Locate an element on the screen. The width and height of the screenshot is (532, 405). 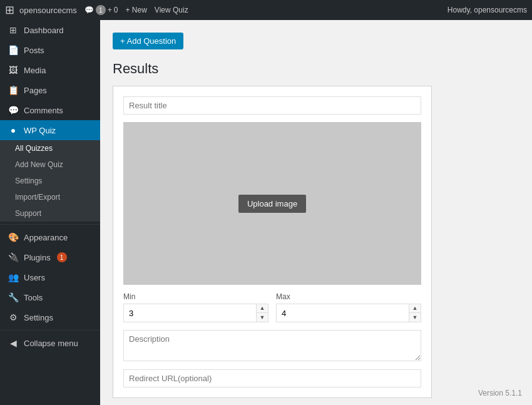
min-increment-button: ▲ is located at coordinates (262, 309).